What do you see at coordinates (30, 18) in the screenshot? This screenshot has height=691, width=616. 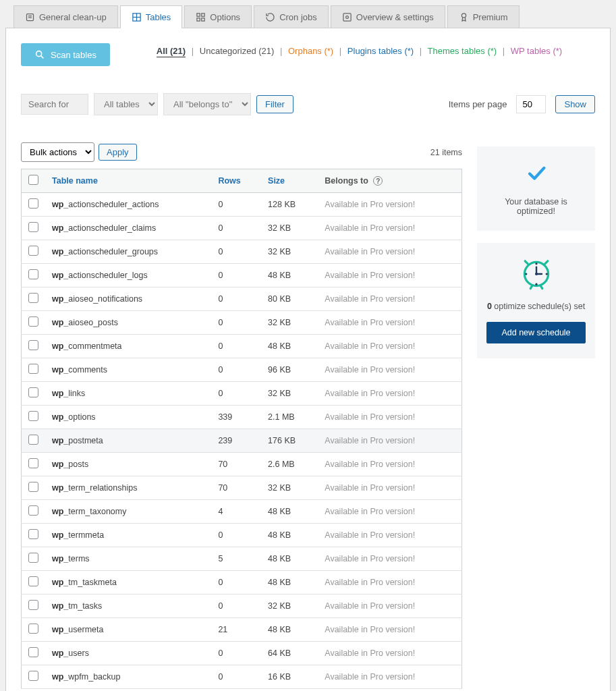 I see `cleanup-icon` at bounding box center [30, 18].